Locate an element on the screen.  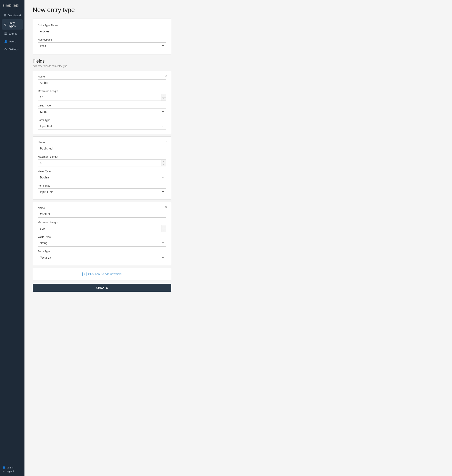
entry-types-icon: ⊙ is located at coordinates (5, 25).